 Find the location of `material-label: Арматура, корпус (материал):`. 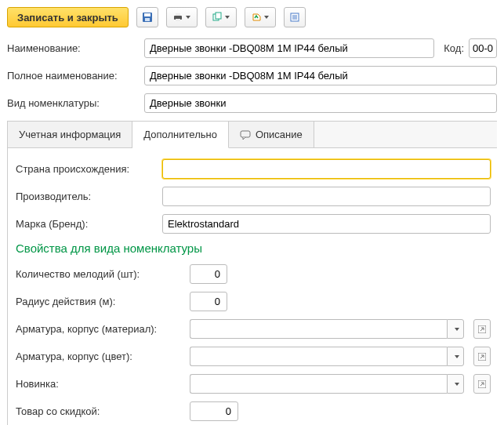

material-label: Арматура, корпус (материал): is located at coordinates (103, 329).